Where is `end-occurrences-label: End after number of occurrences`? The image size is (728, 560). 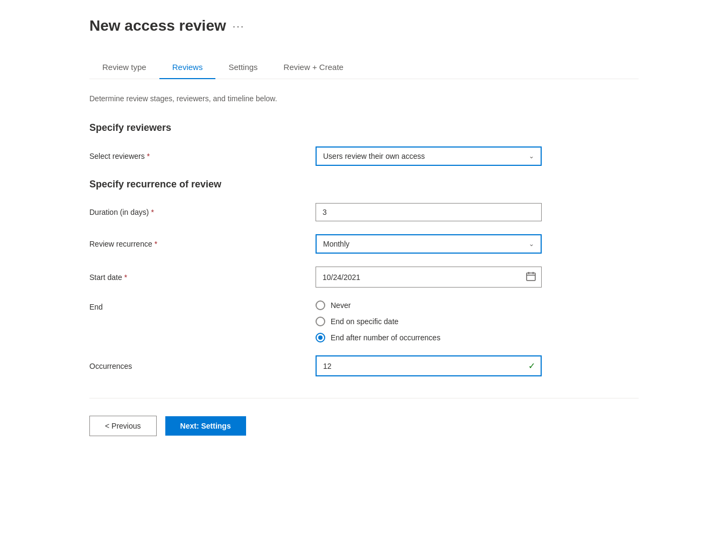
end-occurrences-label: End after number of occurrences is located at coordinates (386, 338).